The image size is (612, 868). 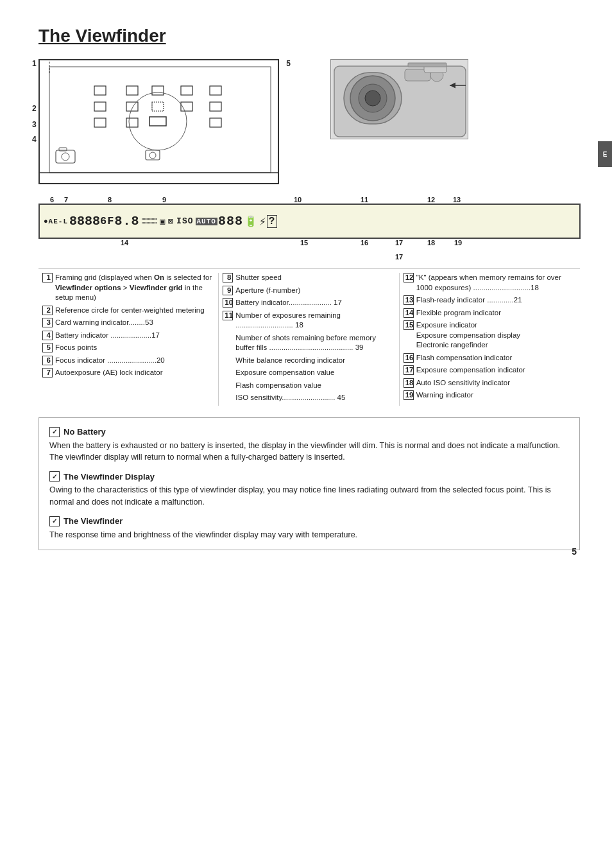 I want to click on strip-label-17b: 17, so click(x=399, y=257).